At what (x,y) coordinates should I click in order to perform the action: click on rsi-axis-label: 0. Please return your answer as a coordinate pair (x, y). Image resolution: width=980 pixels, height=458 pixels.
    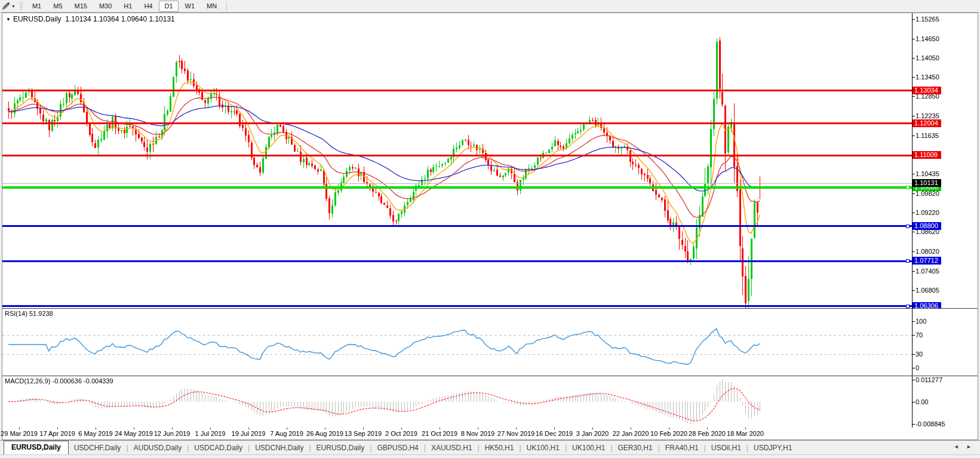
    Looking at the image, I should click on (917, 368).